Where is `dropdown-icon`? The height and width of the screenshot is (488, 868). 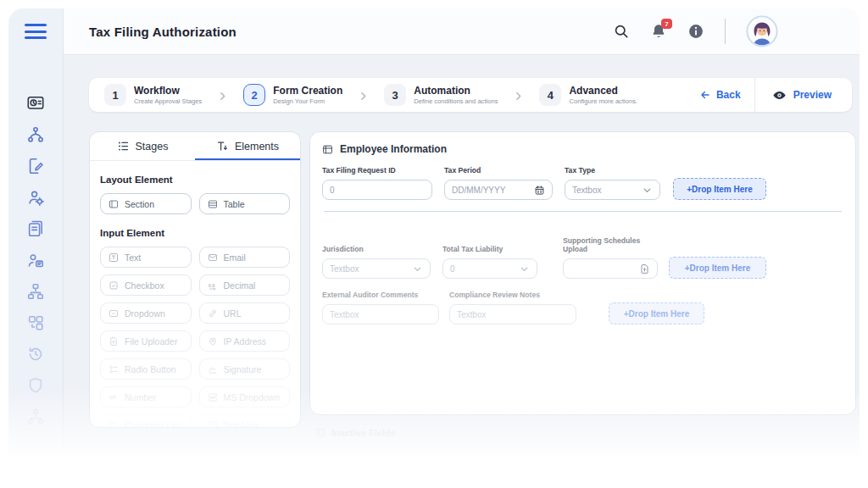
dropdown-icon is located at coordinates (114, 313).